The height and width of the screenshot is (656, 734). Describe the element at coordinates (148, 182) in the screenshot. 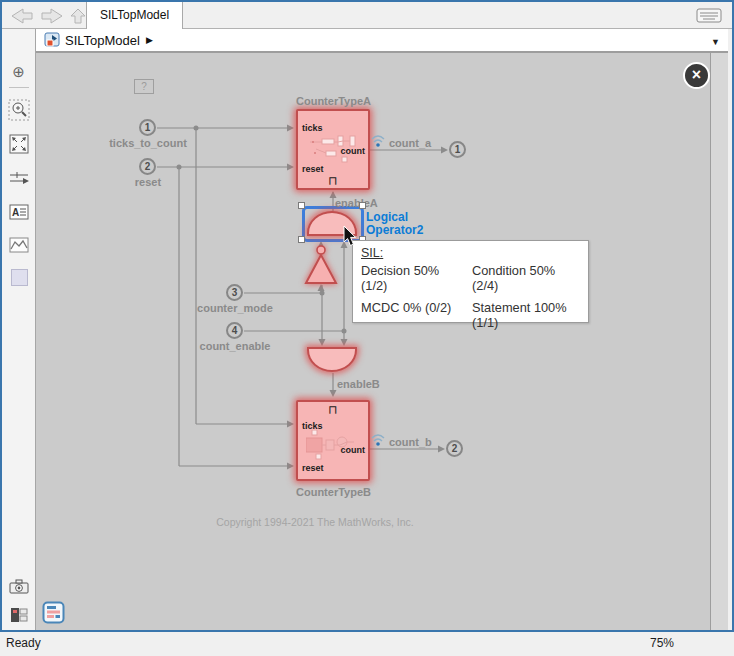

I see `inport-2-label: reset` at that location.